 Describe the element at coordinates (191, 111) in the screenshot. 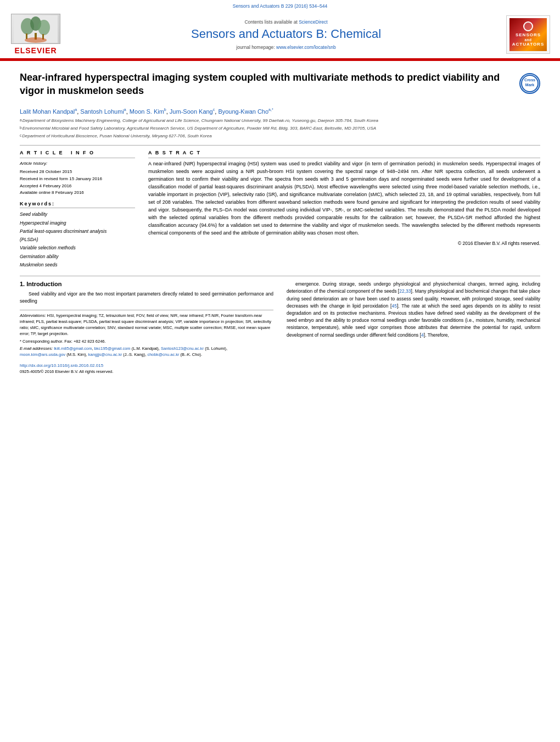

I see `author-kang: Jum-Soon Kang` at that location.